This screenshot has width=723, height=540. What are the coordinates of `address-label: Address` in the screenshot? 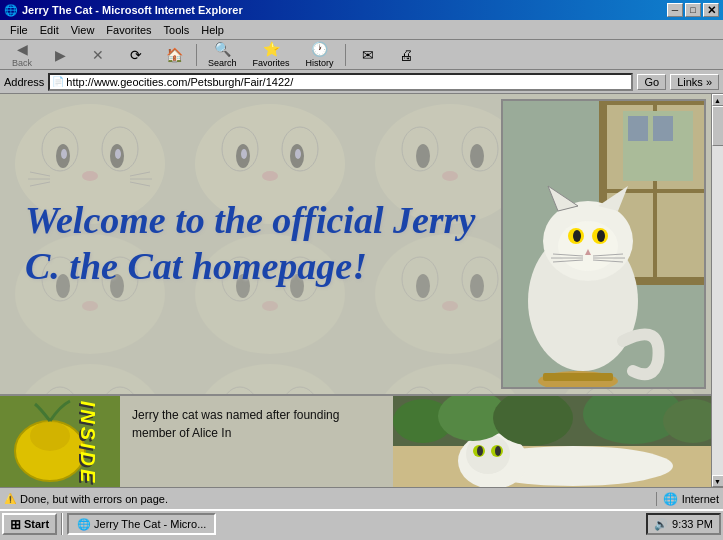 It's located at (24, 82).